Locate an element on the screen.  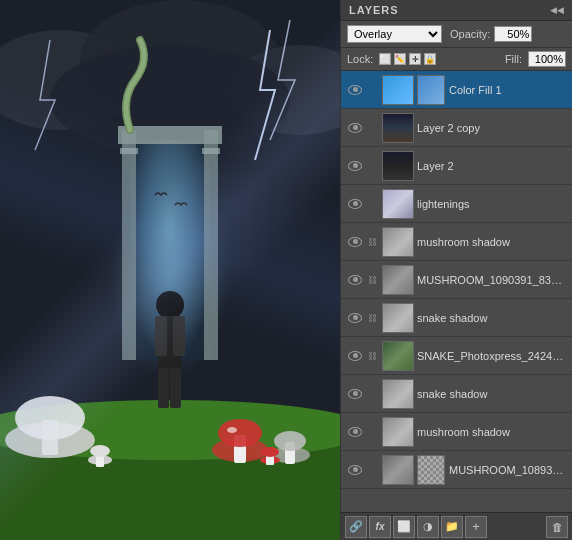
layer-item: snake shadow is located at coordinates (456, 394).